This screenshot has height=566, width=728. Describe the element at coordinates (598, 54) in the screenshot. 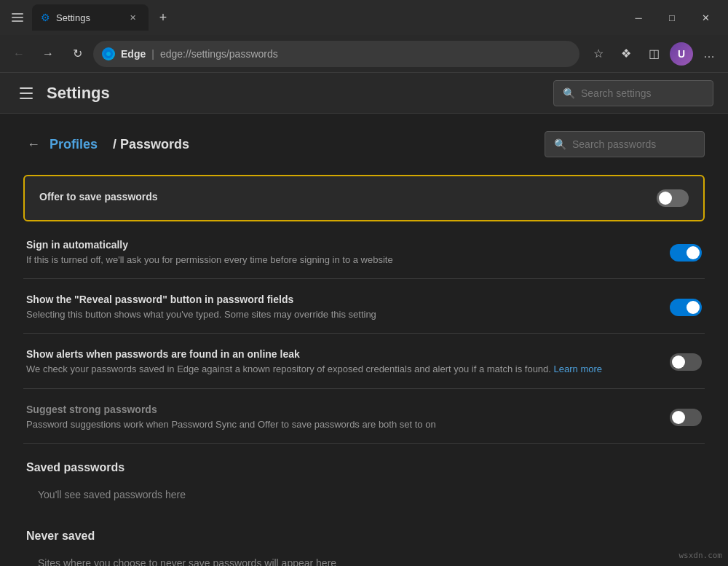

I see `favorites-star-btn: ☆` at that location.